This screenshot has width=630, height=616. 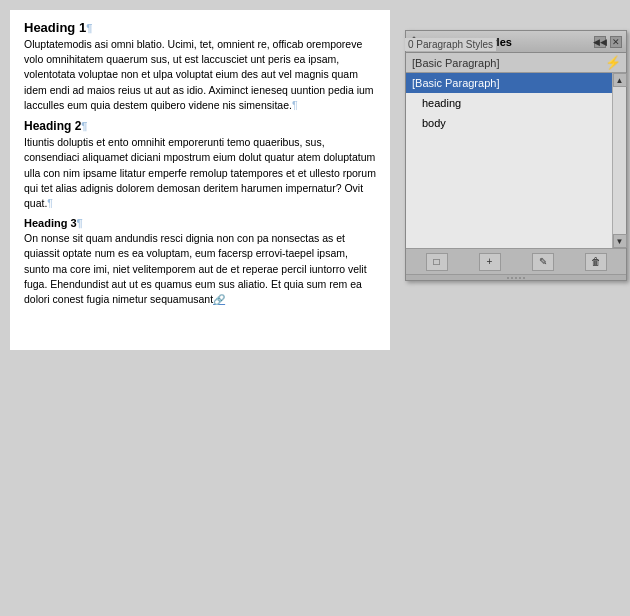 I want to click on style-count-badge: 0 Paragraph Styles, so click(x=450, y=44).